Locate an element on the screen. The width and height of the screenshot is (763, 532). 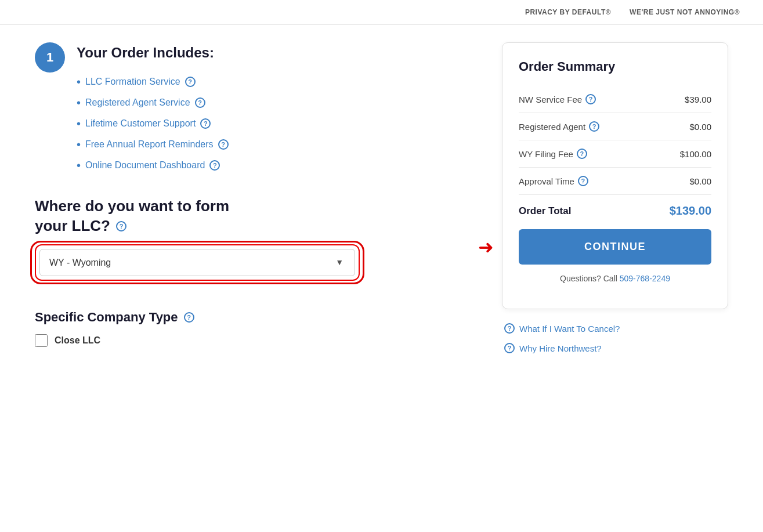
privacy-label: PRIVACY BY DEFAULT® is located at coordinates (568, 12).